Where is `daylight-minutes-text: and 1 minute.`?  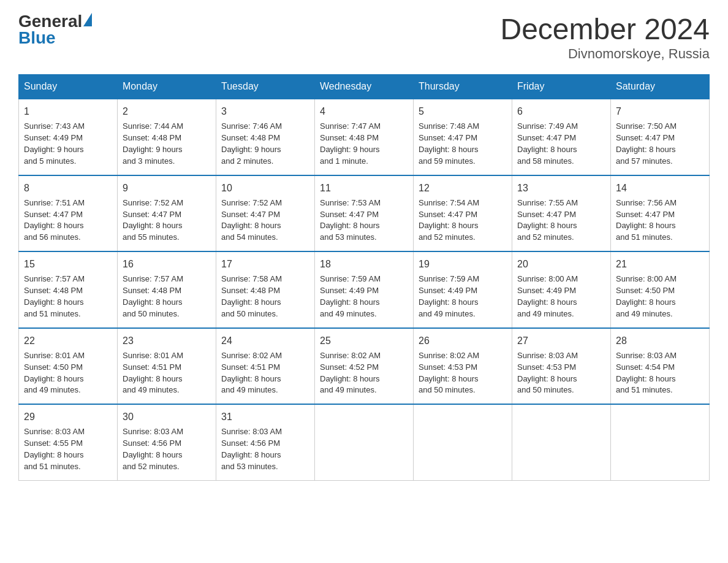
daylight-minutes-text: and 1 minute. is located at coordinates (364, 162).